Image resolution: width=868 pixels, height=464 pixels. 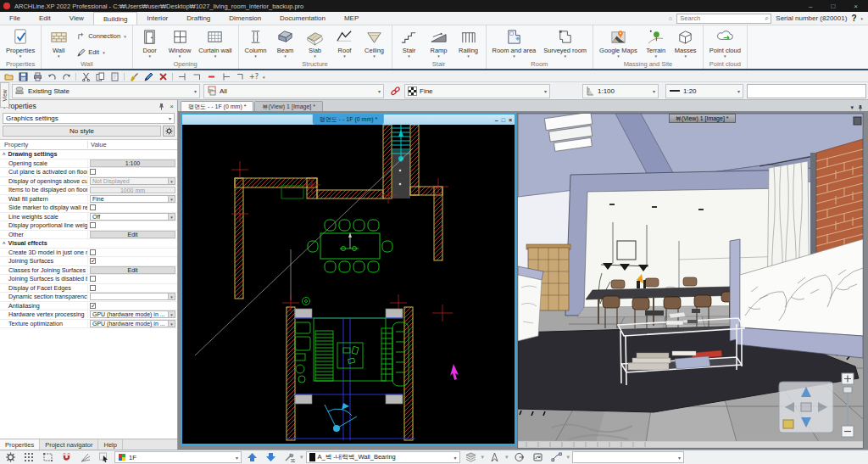 What do you see at coordinates (504, 120) in the screenshot?
I see `plan-restore-icon: □` at bounding box center [504, 120].